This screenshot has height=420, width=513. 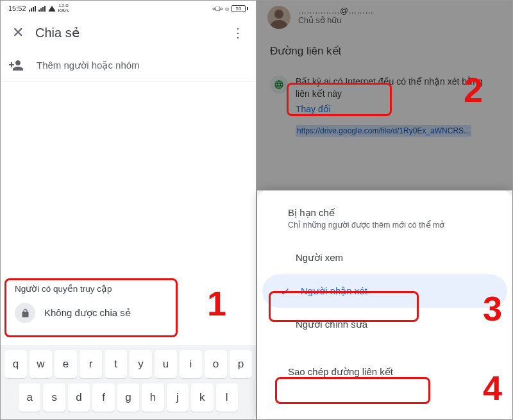 What do you see at coordinates (52, 9) in the screenshot?
I see `wifi-icon` at bounding box center [52, 9].